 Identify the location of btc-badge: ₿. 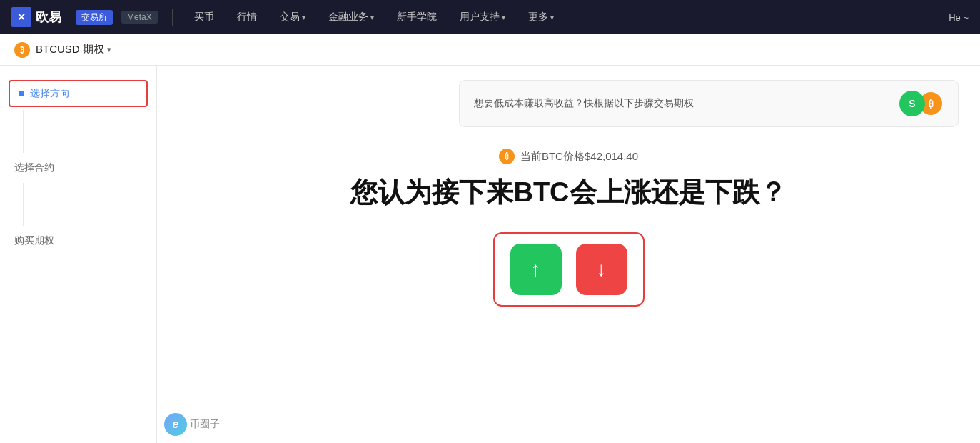
(22, 50).